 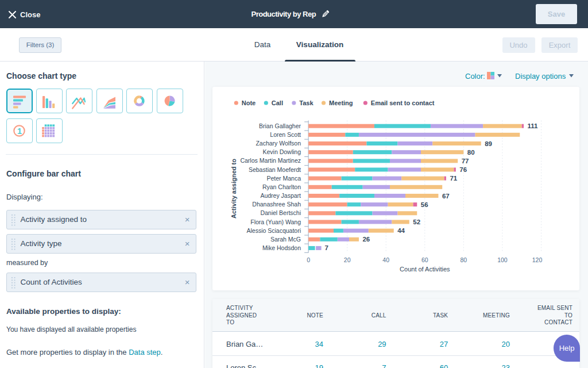 What do you see at coordinates (19, 131) in the screenshot?
I see `svg-text: 1` at bounding box center [19, 131].